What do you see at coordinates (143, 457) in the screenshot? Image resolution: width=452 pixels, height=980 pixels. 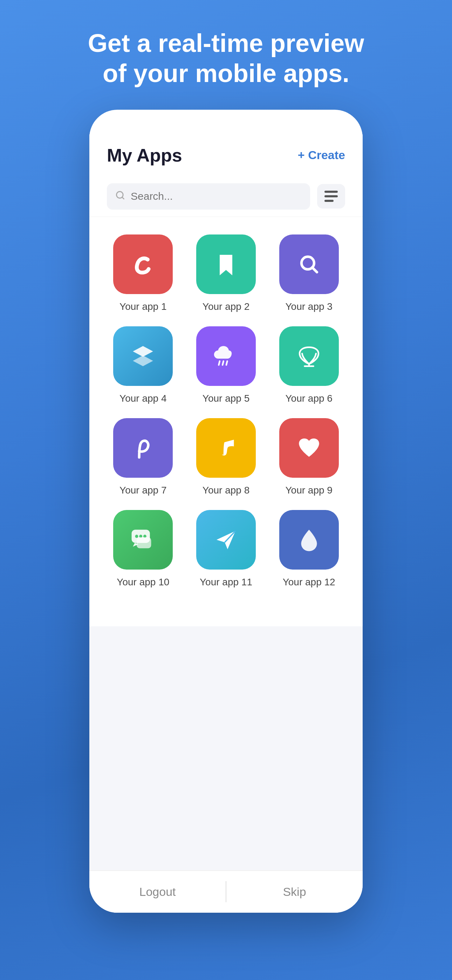 I see `app-item-7: Your app 7` at bounding box center [143, 457].